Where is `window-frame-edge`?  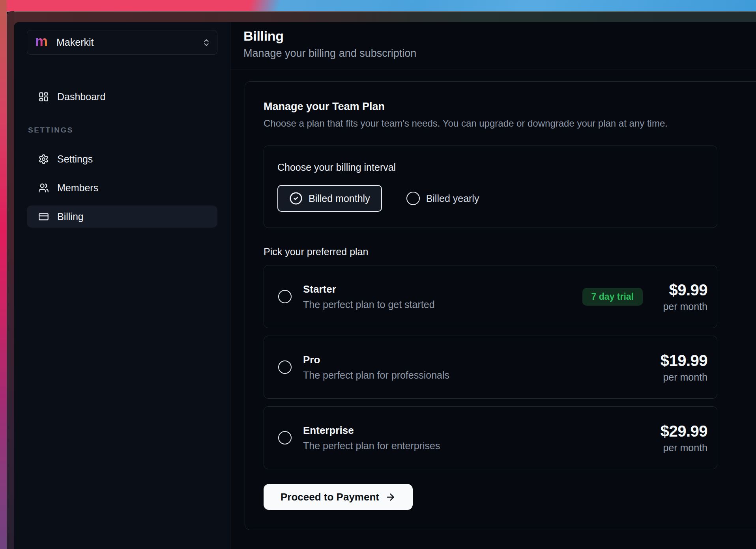 window-frame-edge is located at coordinates (10, 280).